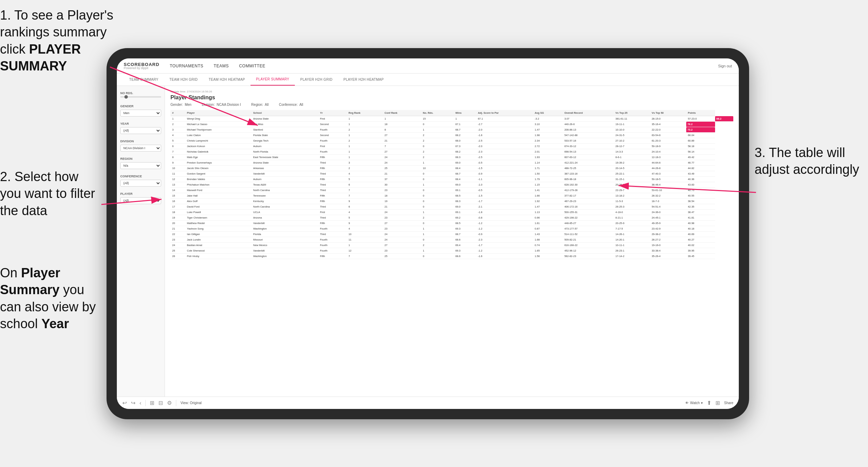  What do you see at coordinates (709, 403) in the screenshot?
I see `export-icon: ⬆` at bounding box center [709, 403].